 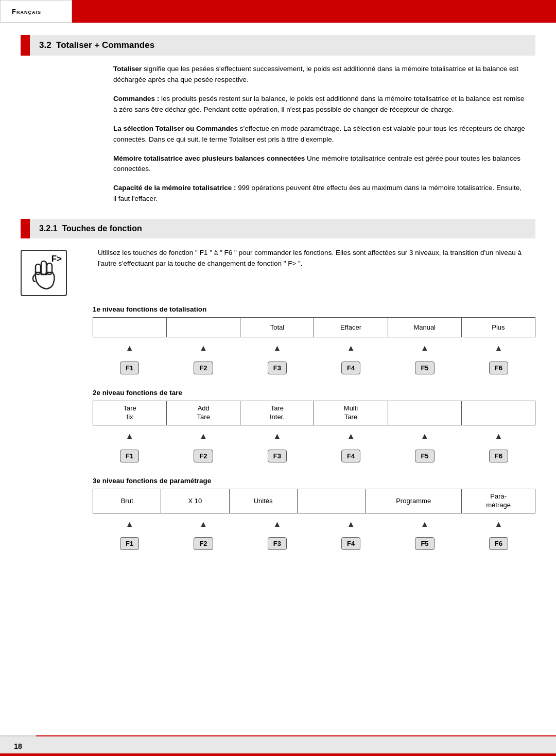 What do you see at coordinates (195, 502) in the screenshot?
I see `cell-t3-h2: X 10` at bounding box center [195, 502].